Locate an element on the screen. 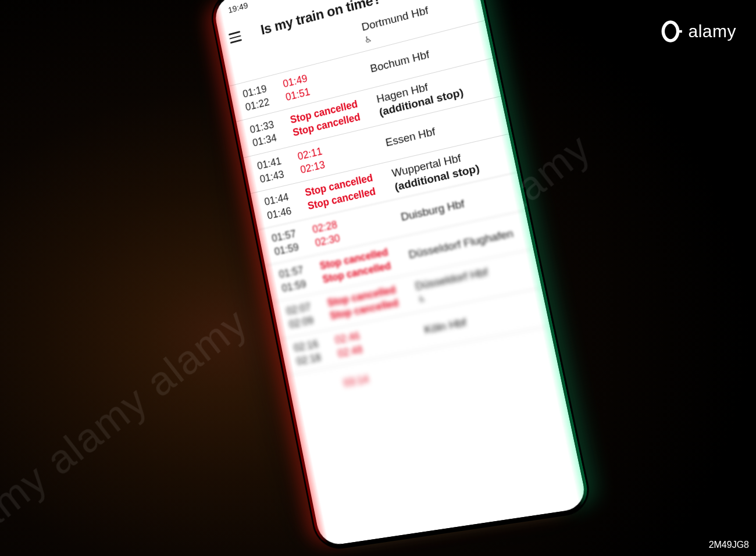 This screenshot has width=756, height=556. real-arrival: 03:14 is located at coordinates (386, 375).